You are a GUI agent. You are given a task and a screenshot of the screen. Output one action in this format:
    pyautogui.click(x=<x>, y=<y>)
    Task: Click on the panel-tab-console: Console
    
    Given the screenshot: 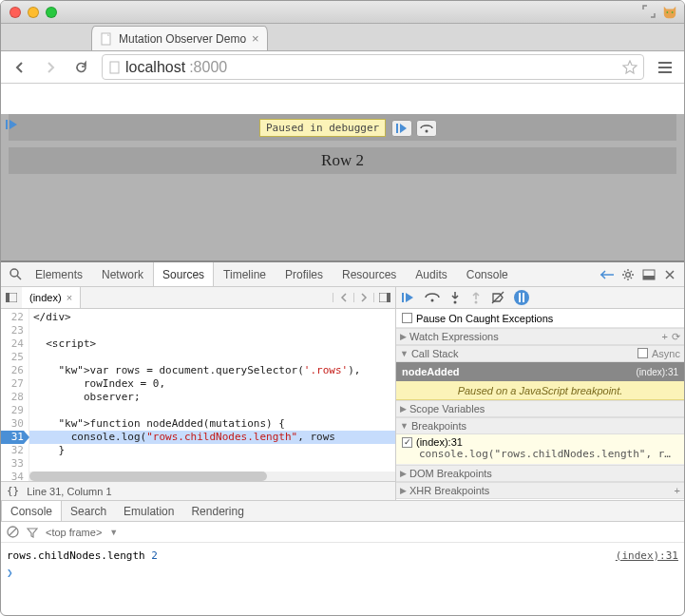 What is the action you would take?
    pyautogui.click(x=487, y=274)
    